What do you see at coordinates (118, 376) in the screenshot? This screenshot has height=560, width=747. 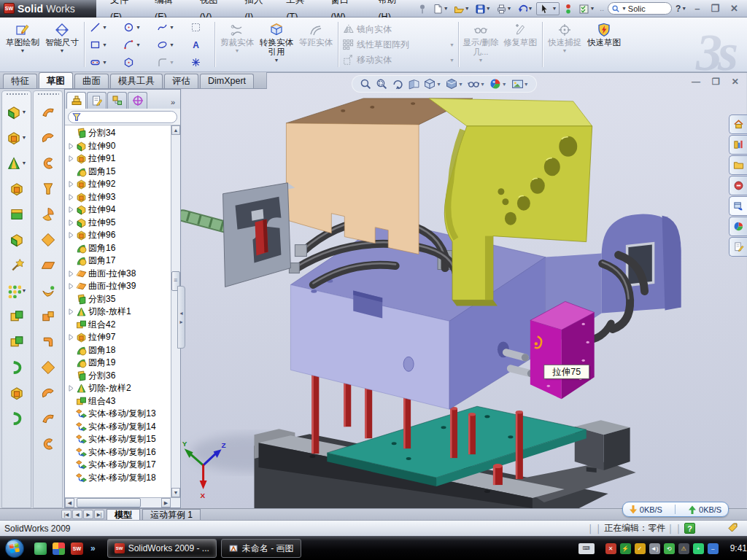 I see `tree-item: 分割36` at bounding box center [118, 376].